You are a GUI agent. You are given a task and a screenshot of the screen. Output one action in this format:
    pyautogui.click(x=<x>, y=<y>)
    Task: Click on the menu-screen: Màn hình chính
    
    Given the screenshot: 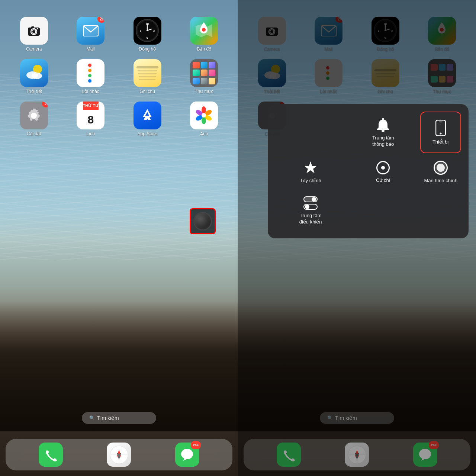 What is the action you would take?
    pyautogui.click(x=441, y=172)
    